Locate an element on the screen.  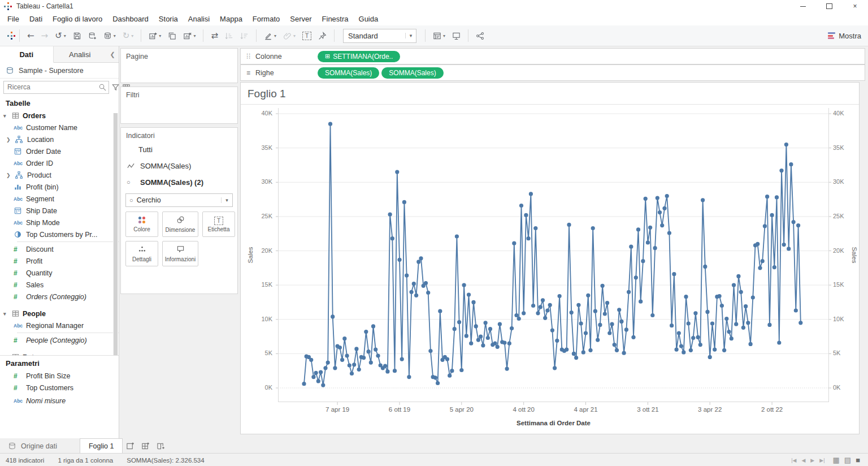
duplicate-button is located at coordinates (172, 36).